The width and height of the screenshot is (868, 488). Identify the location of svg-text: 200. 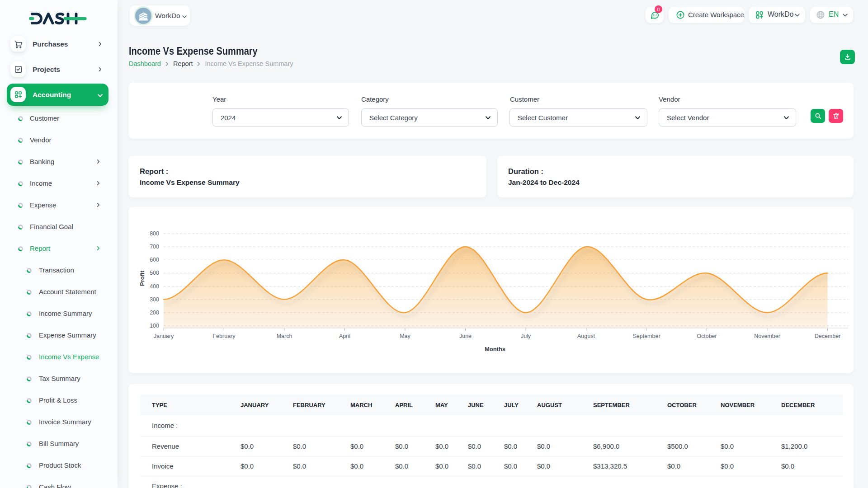
(155, 313).